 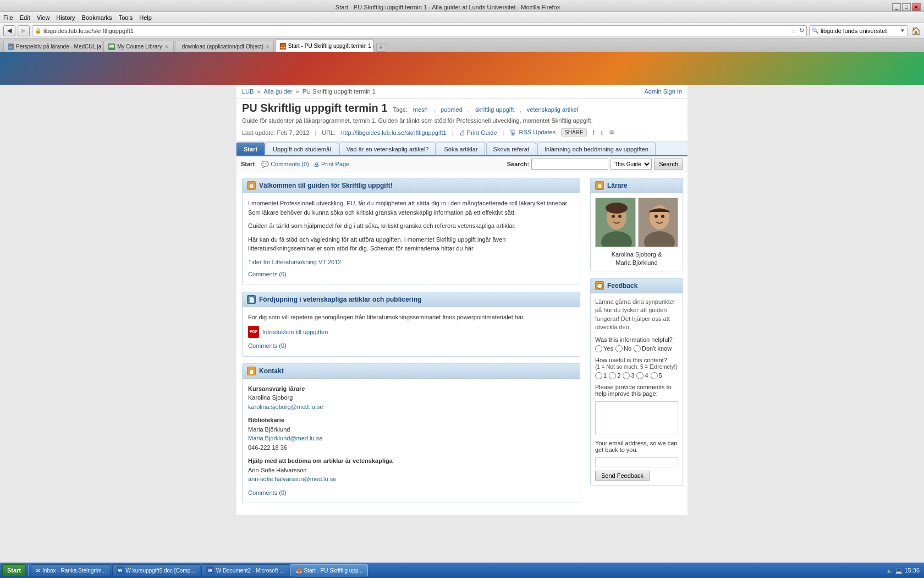 I want to click on page-toolbar: Start 💬 Comments (0) 🖨 Print Page Search…, so click(x=462, y=164).